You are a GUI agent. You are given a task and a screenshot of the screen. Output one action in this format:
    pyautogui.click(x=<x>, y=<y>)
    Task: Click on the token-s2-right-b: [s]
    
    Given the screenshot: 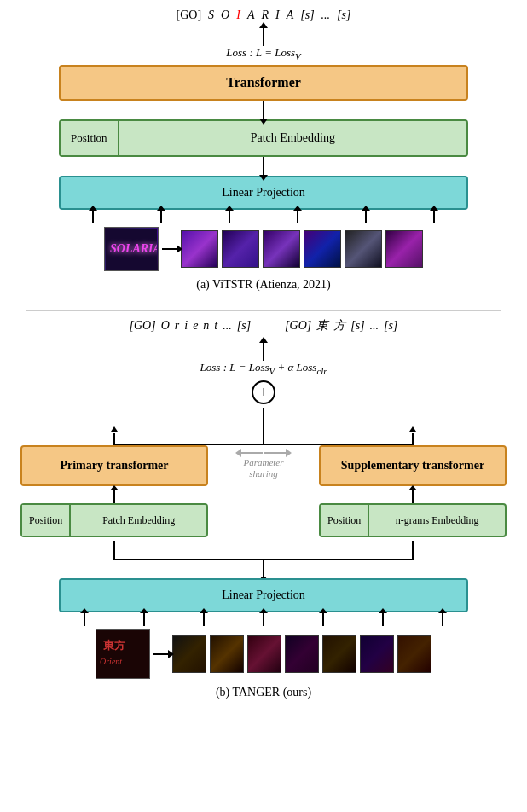 What is the action you would take?
    pyautogui.click(x=391, y=326)
    